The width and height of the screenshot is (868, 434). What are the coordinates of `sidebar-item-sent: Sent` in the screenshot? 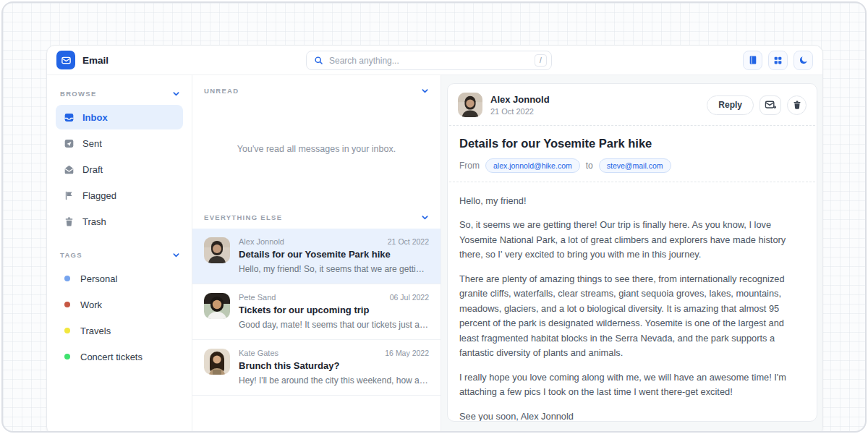 It's located at (119, 143).